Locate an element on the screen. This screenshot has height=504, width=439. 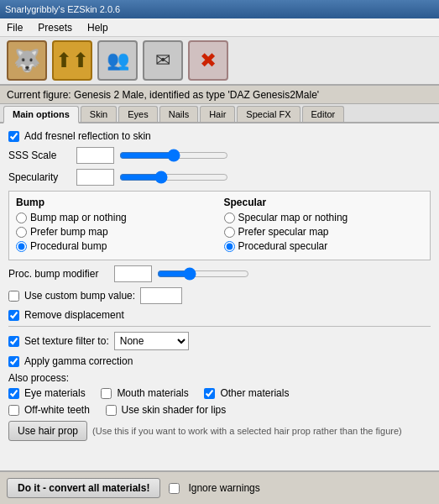
people-icon: 👥 is located at coordinates (118, 60).